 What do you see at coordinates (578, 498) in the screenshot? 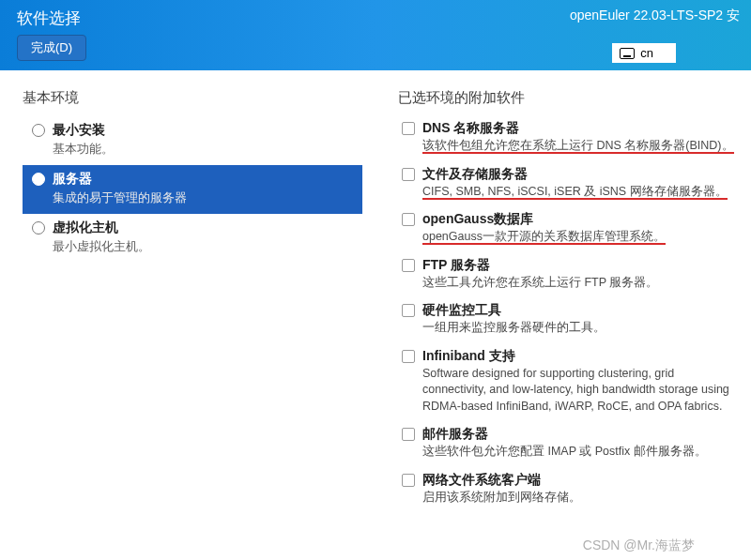
I see `addon-desc: 启用该系统附加到网络存储。` at bounding box center [578, 498].